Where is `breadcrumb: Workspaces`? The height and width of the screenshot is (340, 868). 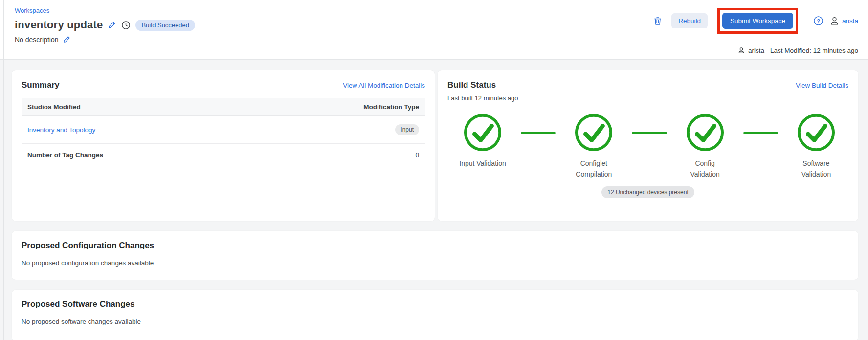
breadcrumb: Workspaces is located at coordinates (105, 11).